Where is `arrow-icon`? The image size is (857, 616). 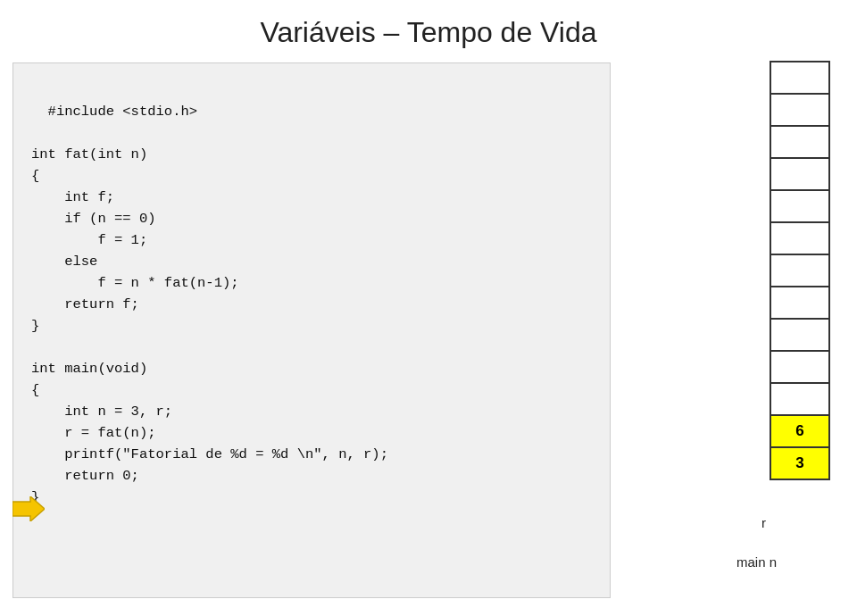 arrow-icon is located at coordinates (29, 509).